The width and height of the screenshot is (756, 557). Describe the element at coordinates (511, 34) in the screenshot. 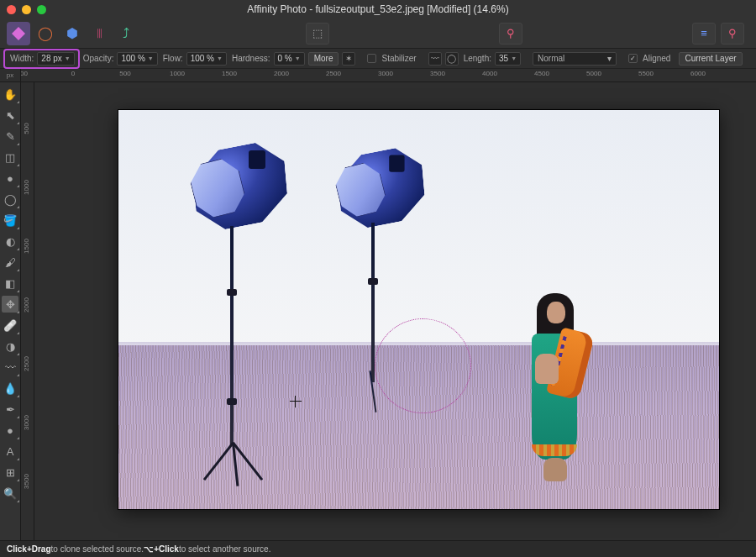

I see `snapping-button: ⚲` at that location.